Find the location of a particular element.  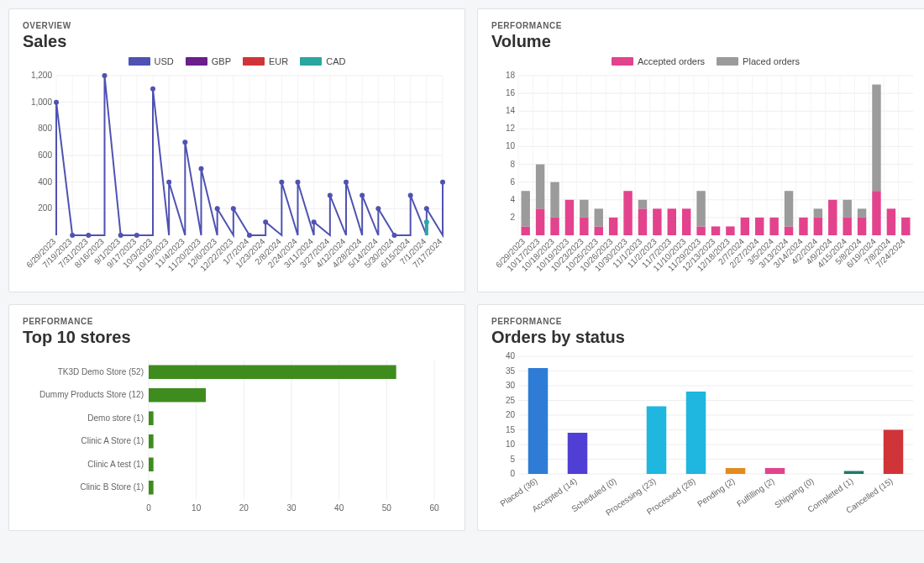

svg-text: TK3D Demo Store (52) is located at coordinates (101, 371).